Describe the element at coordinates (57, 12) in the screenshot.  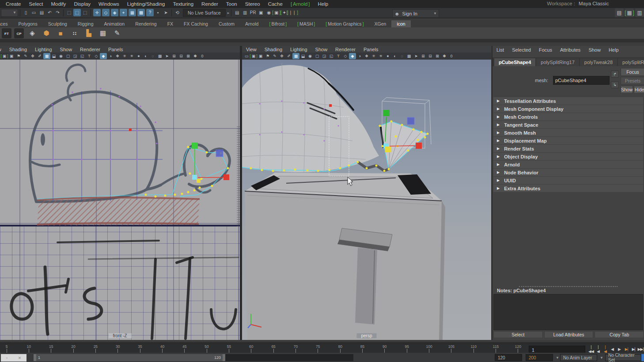
I see `redo-icon: ↷` at that location.